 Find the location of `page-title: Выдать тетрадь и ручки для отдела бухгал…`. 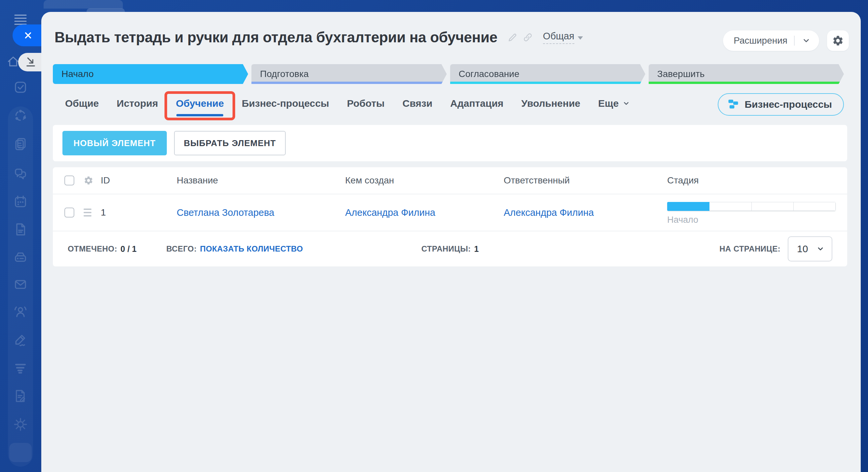

page-title: Выдать тетрадь и ручки для отдела бухгал… is located at coordinates (276, 37).